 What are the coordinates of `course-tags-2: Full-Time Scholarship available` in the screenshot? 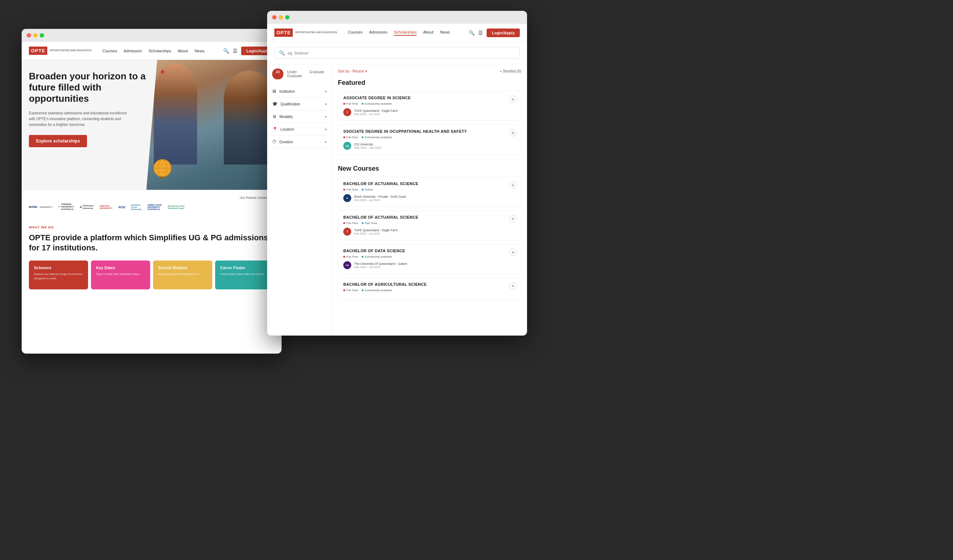 It's located at (430, 137).